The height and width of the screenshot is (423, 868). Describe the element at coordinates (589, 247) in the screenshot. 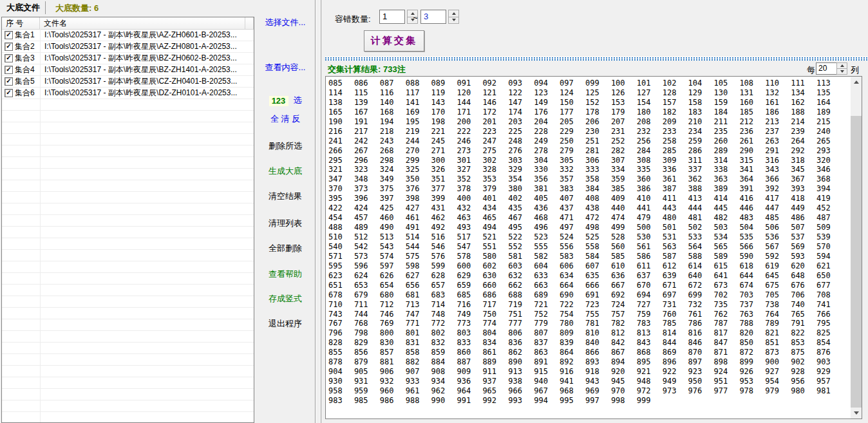

I see `number-row: 540 542 543 544 546 547 551 552 555 556 …` at that location.